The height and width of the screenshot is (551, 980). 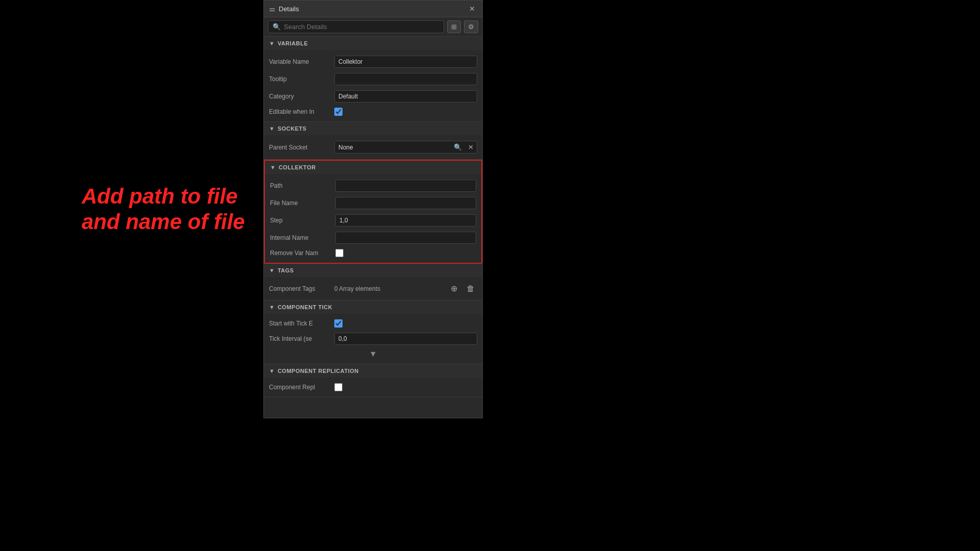 What do you see at coordinates (301, 186) in the screenshot?
I see `path-label: Path` at bounding box center [301, 186].